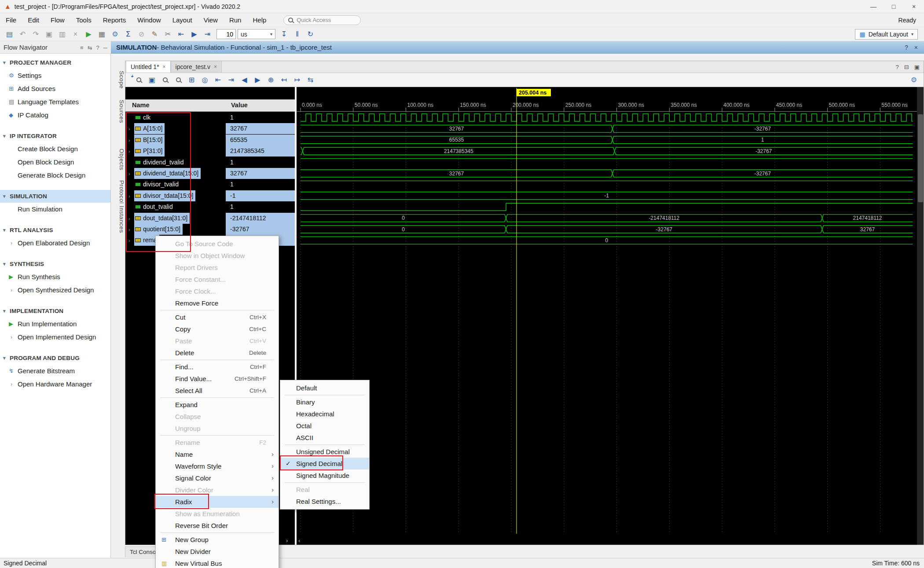 The image size is (924, 568). Describe the element at coordinates (10, 34) in the screenshot. I see `open-icon: ▤` at that location.